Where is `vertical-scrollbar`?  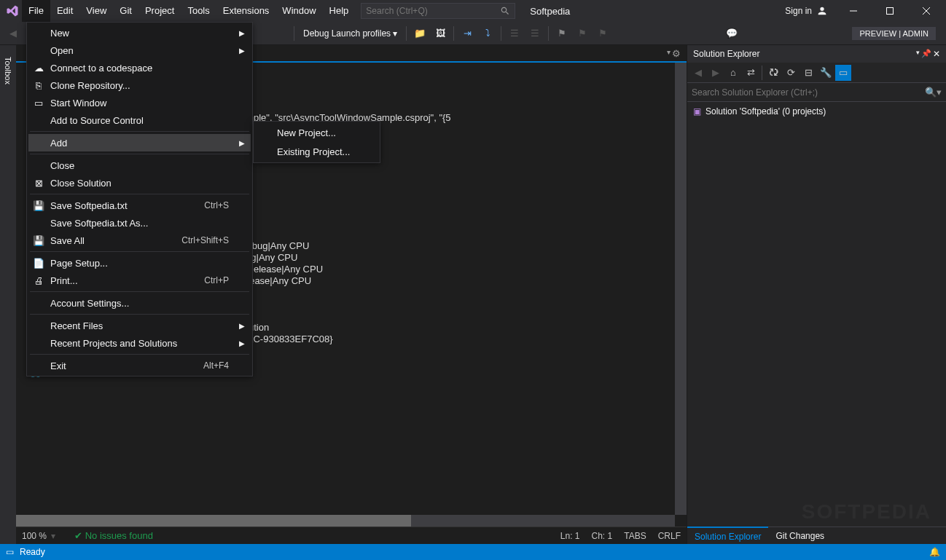
vertical-scrollbar is located at coordinates (681, 288).